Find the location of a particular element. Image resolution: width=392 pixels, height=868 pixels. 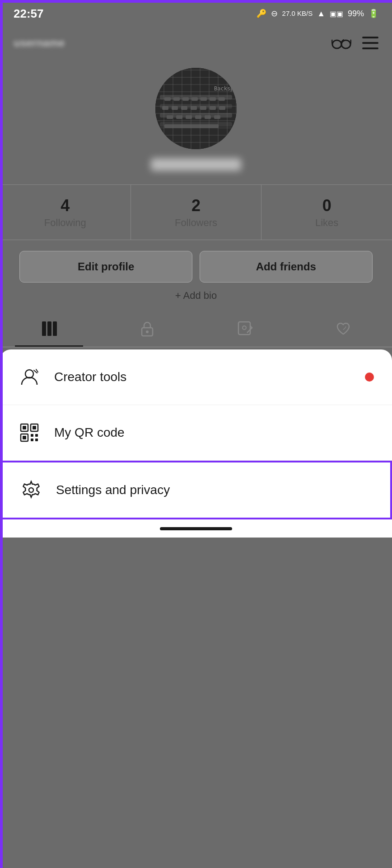

speed-indicator: 27.0 KB/S is located at coordinates (298, 14).